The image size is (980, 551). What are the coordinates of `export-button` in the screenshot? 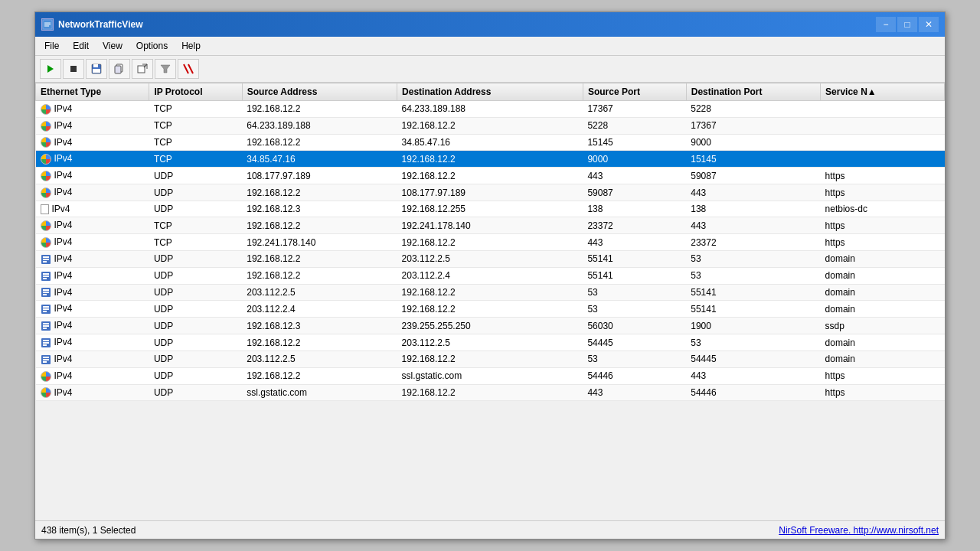 It's located at (142, 69).